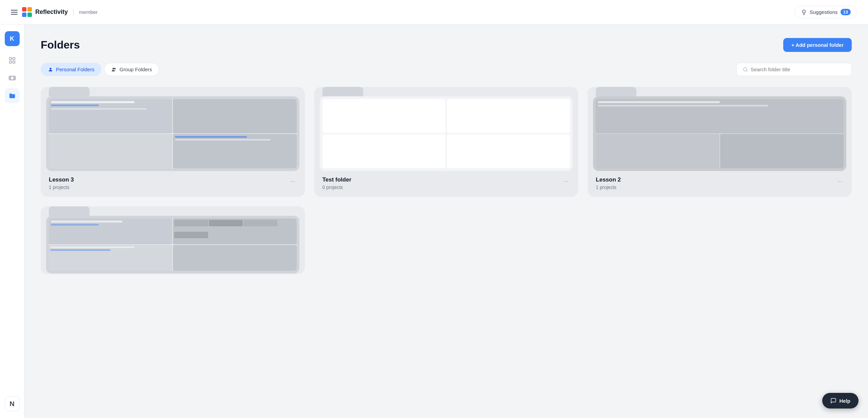  What do you see at coordinates (794, 69) in the screenshot?
I see `search-box` at bounding box center [794, 69].